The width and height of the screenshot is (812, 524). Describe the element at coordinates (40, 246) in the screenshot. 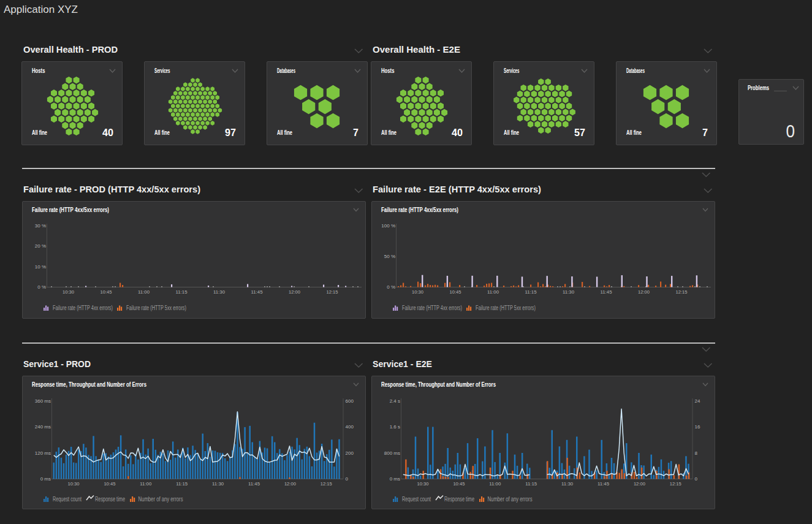

I see `svg-text: 20 %` at that location.